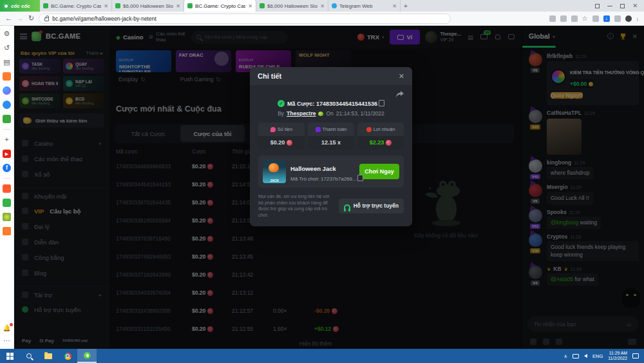  What do you see at coordinates (629, 19) in the screenshot?
I see `profile-avatar-icon` at bounding box center [629, 19].